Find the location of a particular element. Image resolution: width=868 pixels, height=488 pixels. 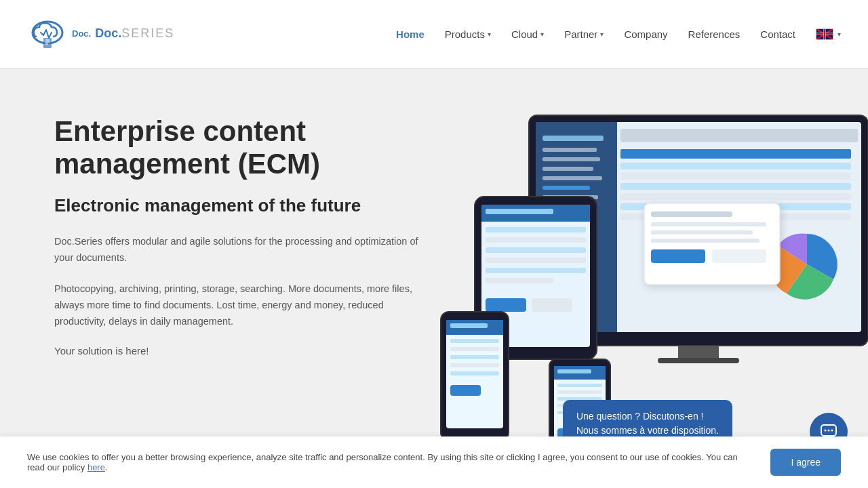

header: Doc. Doc.SERIES Home Products ▾ Cloud ▾ … is located at coordinates (434, 34).